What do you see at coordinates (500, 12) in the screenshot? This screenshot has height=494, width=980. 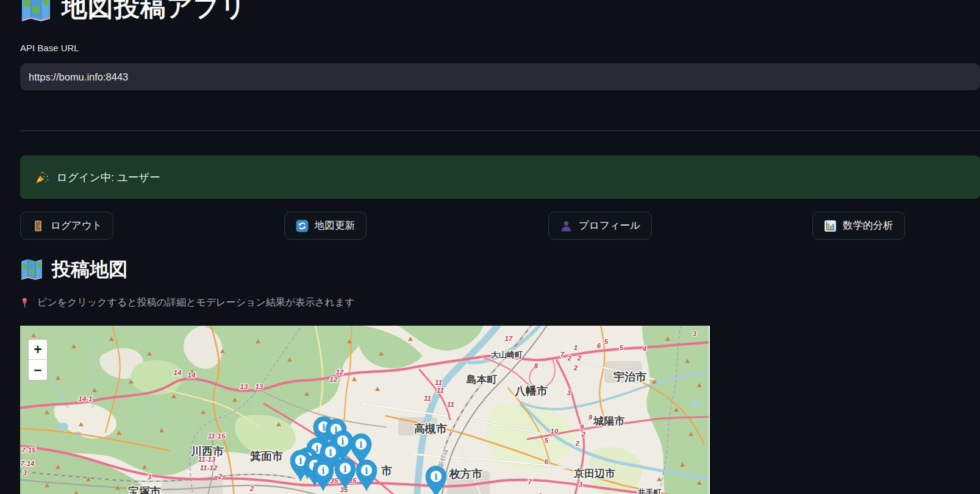 I see `app-title: 地図投稿アプリ` at bounding box center [500, 12].